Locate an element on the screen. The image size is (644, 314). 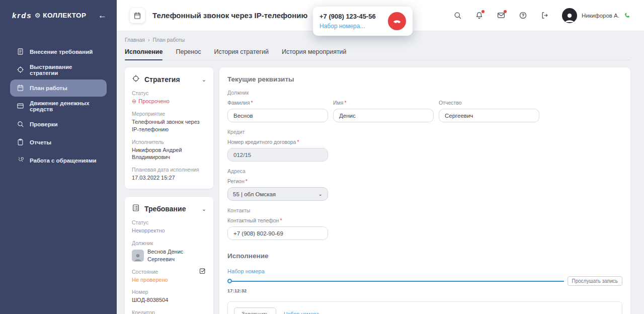
planned-date-value: 17.03.2022 15:27 is located at coordinates (169, 178).